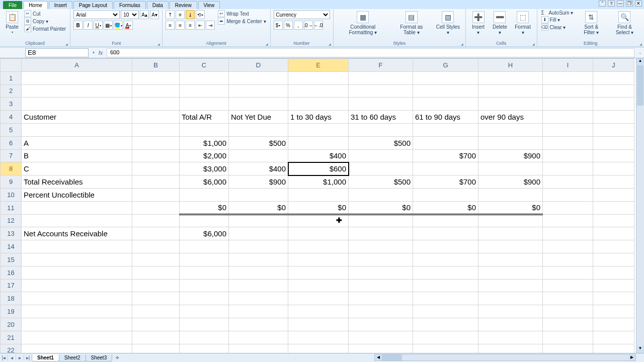 This screenshot has height=362, width=644. I want to click on cell-B22, so click(156, 348).